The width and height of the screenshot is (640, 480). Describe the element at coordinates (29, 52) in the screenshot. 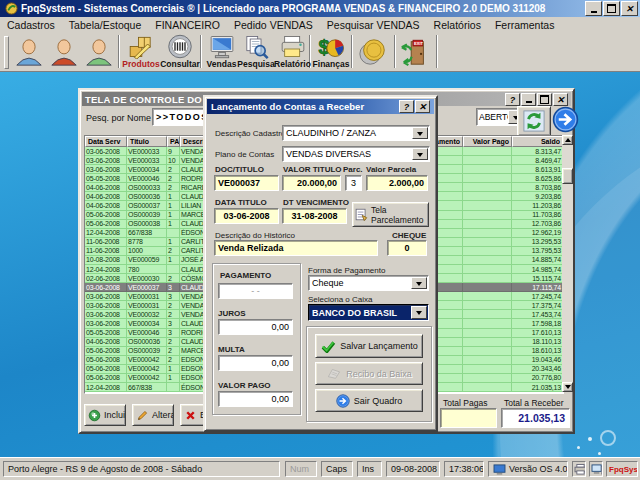

I see `user-blue-icon` at that location.